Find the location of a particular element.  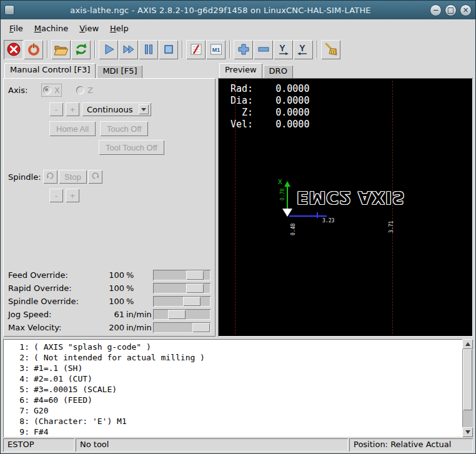

feed-override-unit: % is located at coordinates (139, 275).